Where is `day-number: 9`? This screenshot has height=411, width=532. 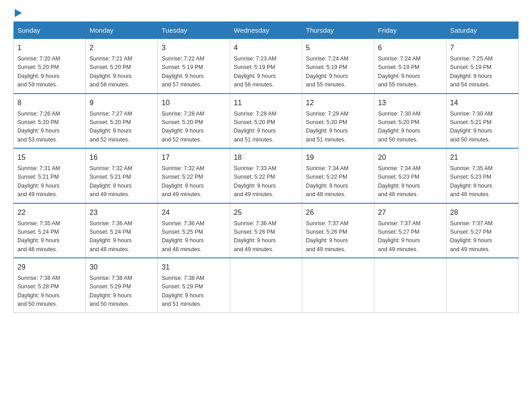
day-number: 9 is located at coordinates (122, 103).